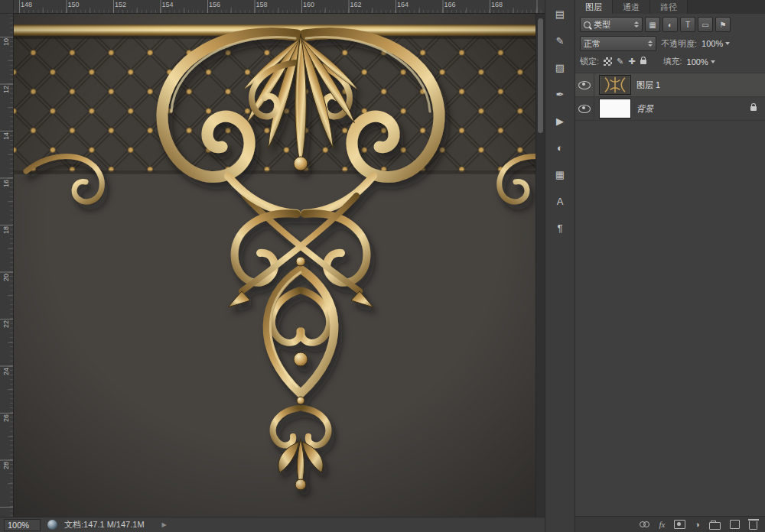 This screenshot has height=532, width=765. What do you see at coordinates (73, 5) in the screenshot?
I see `ruler-h-label: 150` at bounding box center [73, 5].